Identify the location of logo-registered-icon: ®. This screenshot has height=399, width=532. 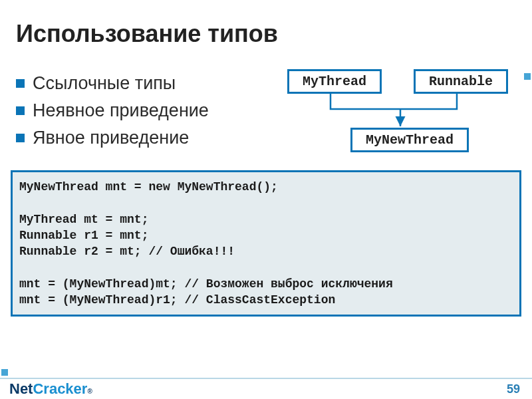
(89, 391).